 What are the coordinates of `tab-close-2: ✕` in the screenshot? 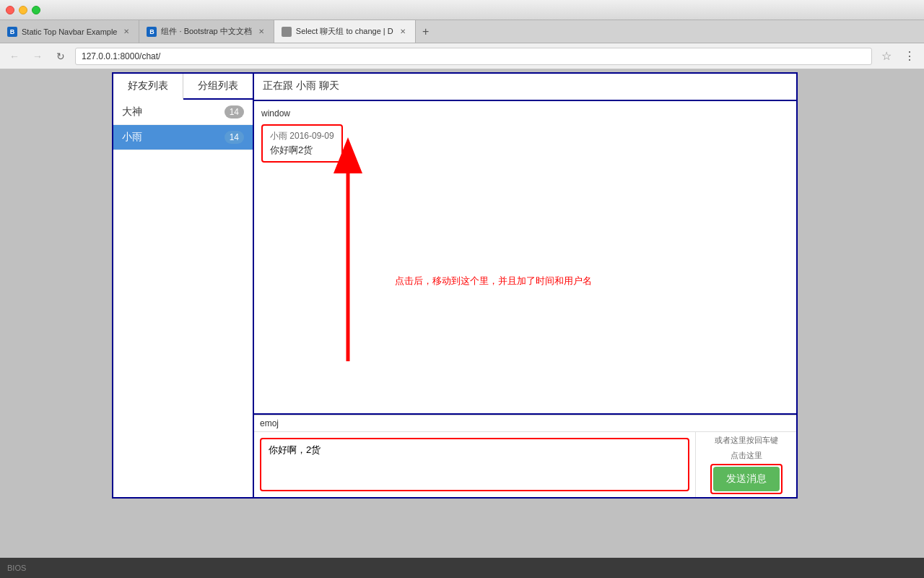 It's located at (261, 32).